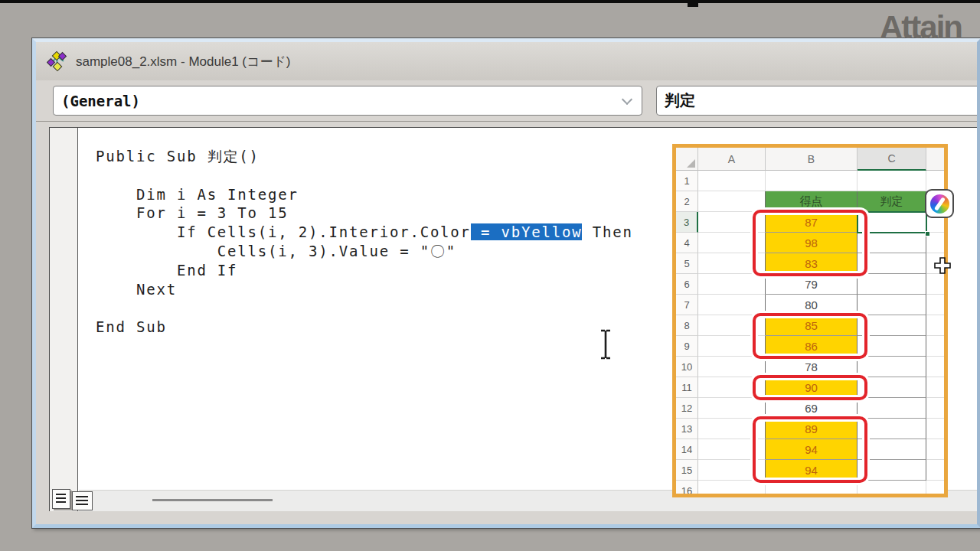 This screenshot has width=980, height=551. What do you see at coordinates (688, 470) in the screenshot?
I see `row-header-15: 15` at bounding box center [688, 470].